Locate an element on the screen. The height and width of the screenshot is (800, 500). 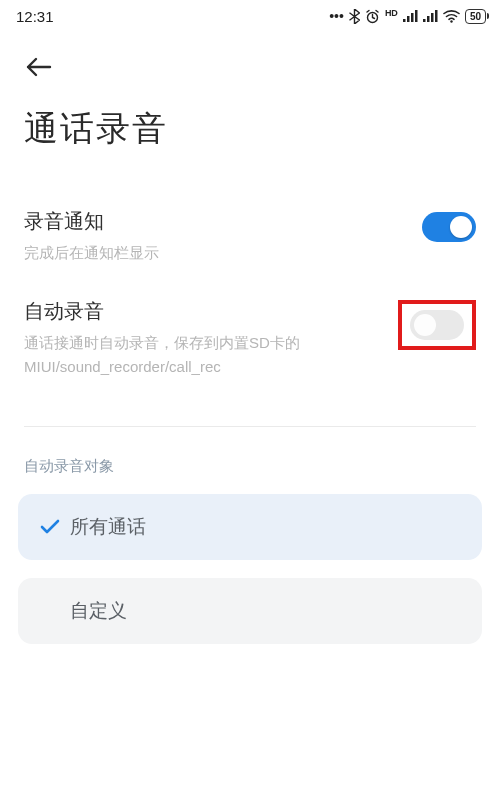
toggle-record-notification is located at coordinates (449, 227).